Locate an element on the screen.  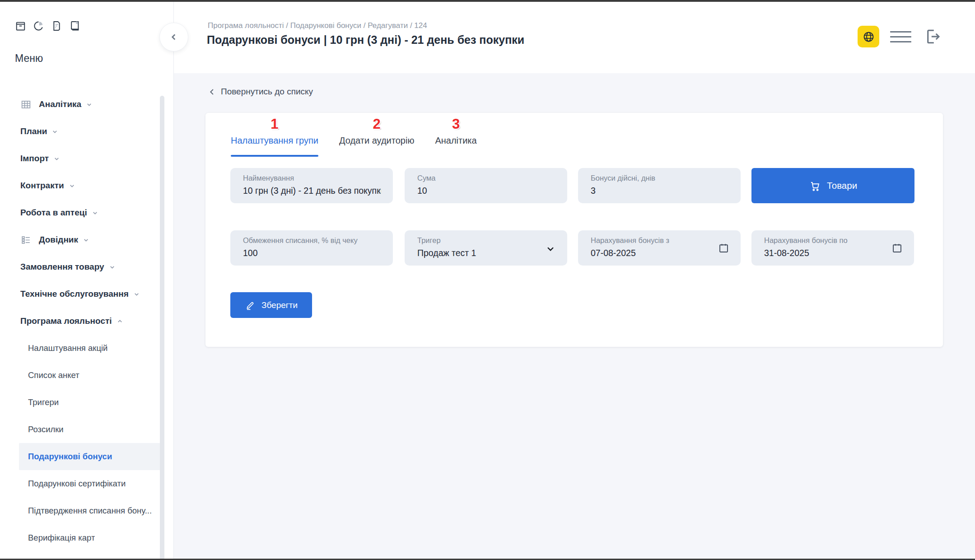
edit-pencil-icon is located at coordinates (250, 305).